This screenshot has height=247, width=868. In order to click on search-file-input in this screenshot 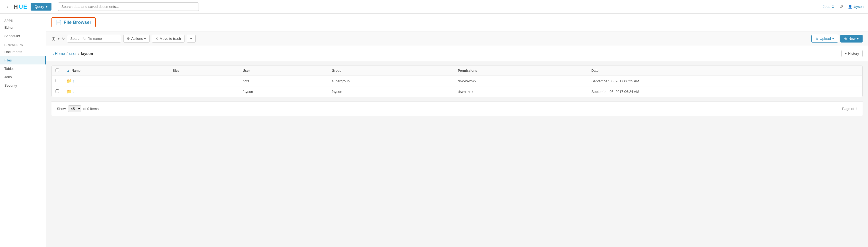, I will do `click(94, 38)`.